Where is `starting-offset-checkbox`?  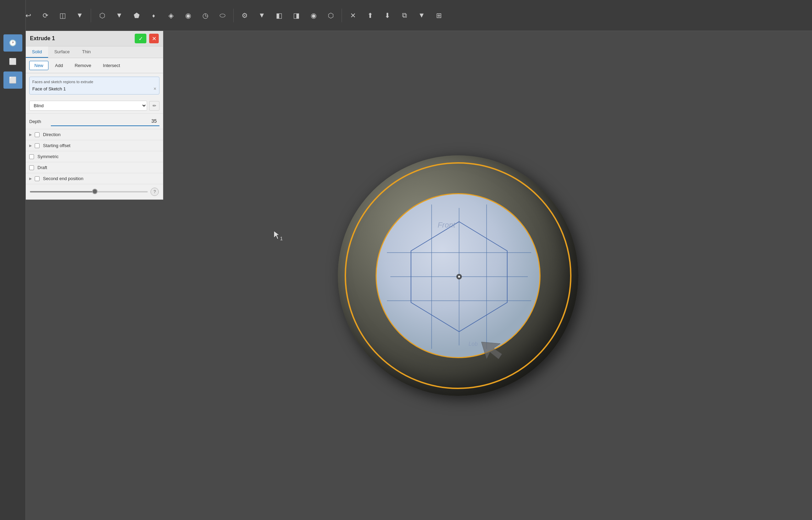
starting-offset-checkbox is located at coordinates (37, 146).